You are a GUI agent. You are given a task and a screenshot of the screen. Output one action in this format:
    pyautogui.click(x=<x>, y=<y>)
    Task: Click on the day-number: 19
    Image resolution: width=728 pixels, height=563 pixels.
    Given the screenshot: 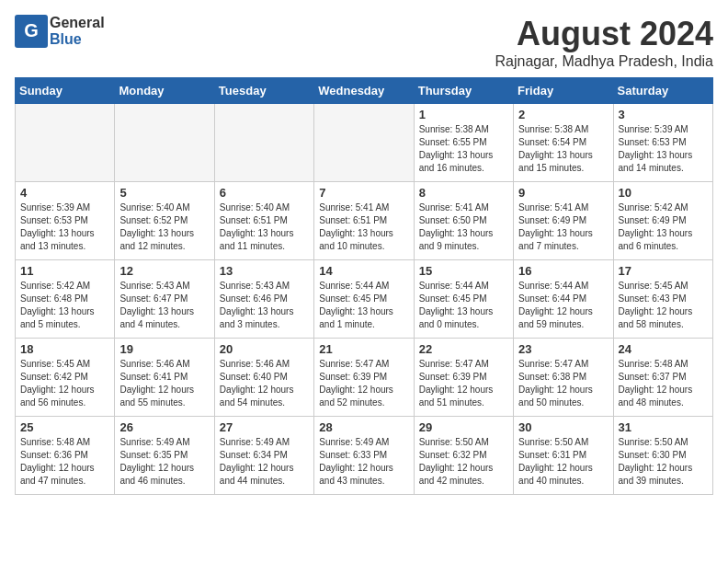 What is the action you would take?
    pyautogui.click(x=164, y=350)
    